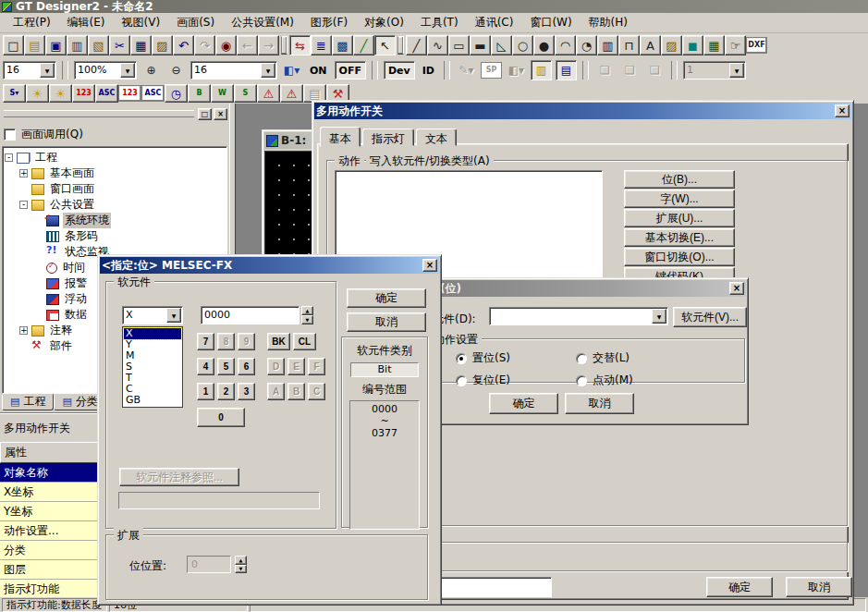 The height and width of the screenshot is (612, 868). Describe the element at coordinates (630, 70) in the screenshot. I see `layer-mid-icon: ❏` at that location.